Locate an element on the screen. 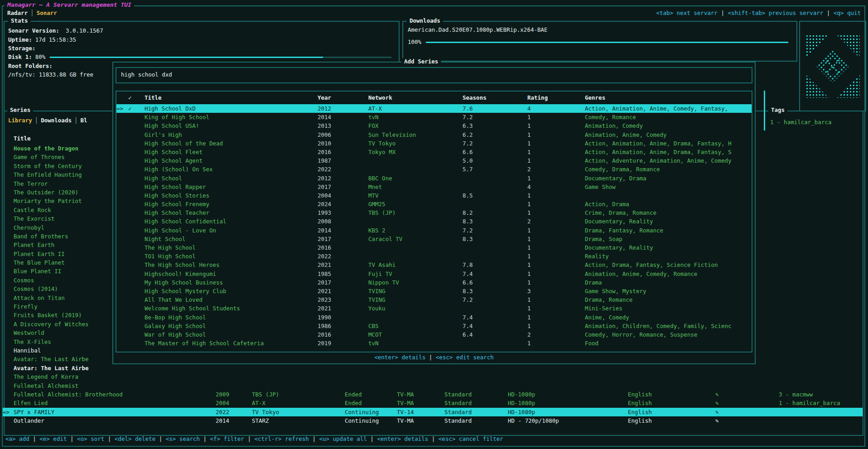  search-result-row: High School - Love On2014KBS 27.21Drama,… is located at coordinates (434, 230).